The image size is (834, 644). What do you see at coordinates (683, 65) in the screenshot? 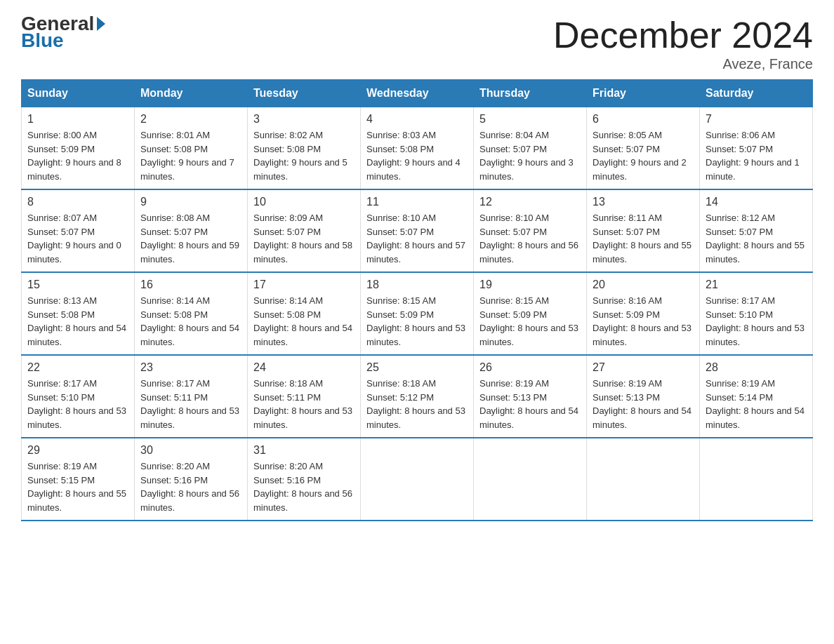
I see `location: Aveze, France` at bounding box center [683, 65].